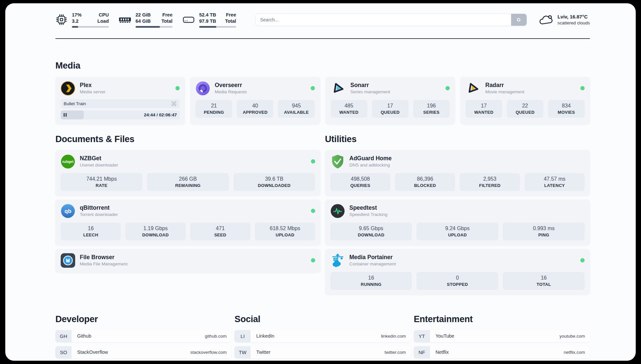  What do you see at coordinates (525, 101) in the screenshot?
I see `app-card-radarr: Radarr Movie management 17 WANTED 22 QUE…` at bounding box center [525, 101].